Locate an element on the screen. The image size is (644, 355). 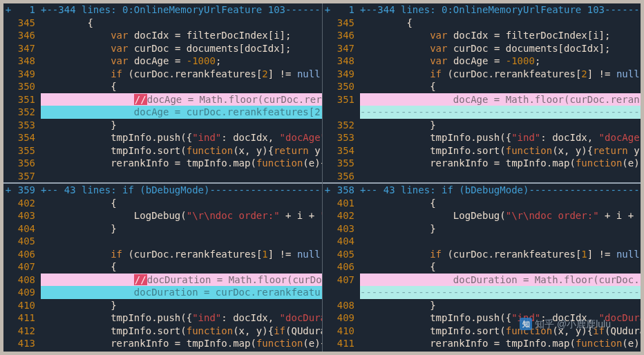
code-line: 356 is located at coordinates (482, 177).